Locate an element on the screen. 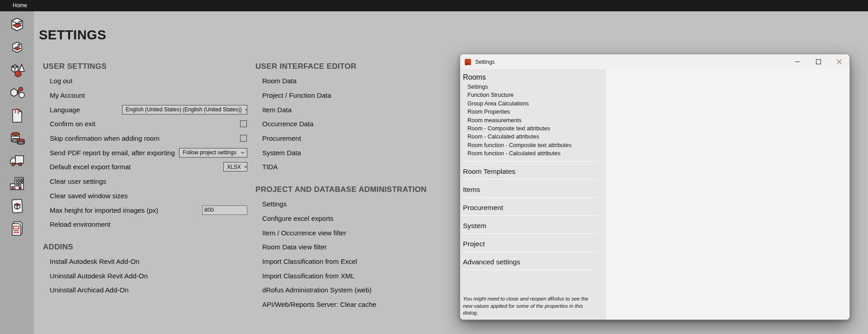 The height and width of the screenshot is (334, 868). nav-group-advanced-settings: Advanced settings is located at coordinates (530, 261).